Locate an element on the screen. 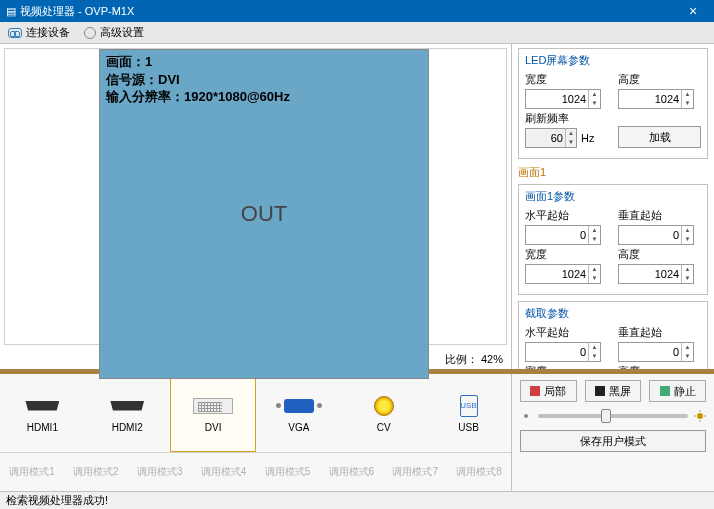 The image size is (714, 509). local-icon is located at coordinates (535, 391).